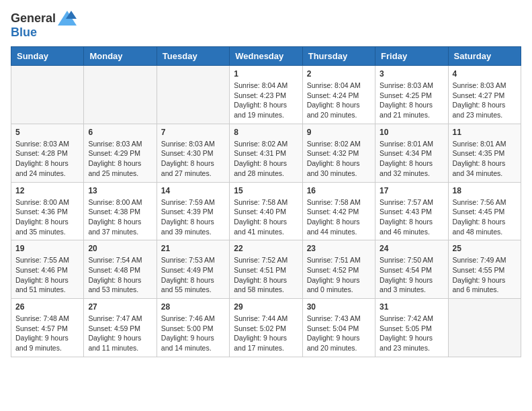 Image resolution: width=532 pixels, height=411 pixels. What do you see at coordinates (339, 333) in the screenshot?
I see `day-info: Sunrise: 7:43 AM Sunset: 5:04 PM Dayligh…` at bounding box center [339, 333].